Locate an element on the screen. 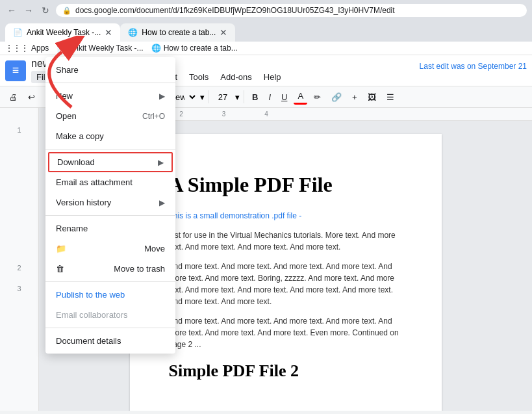 The image size is (532, 414). rename-label: Rename is located at coordinates (71, 229).